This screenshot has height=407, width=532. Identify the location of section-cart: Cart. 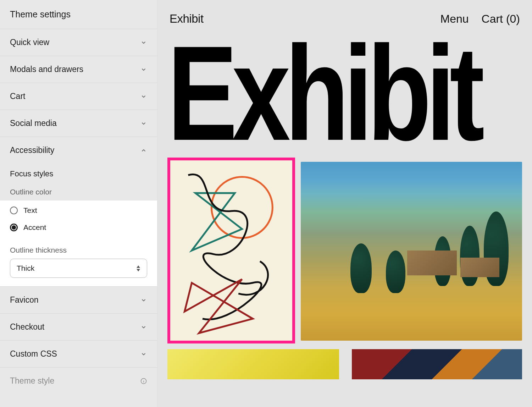
(79, 97).